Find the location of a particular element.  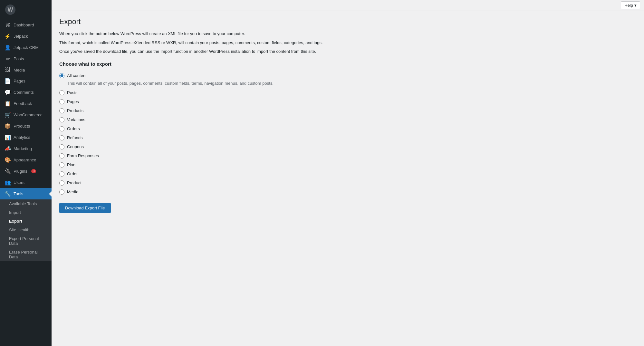

sidebar-item-label: Jetpack CRM is located at coordinates (26, 48).